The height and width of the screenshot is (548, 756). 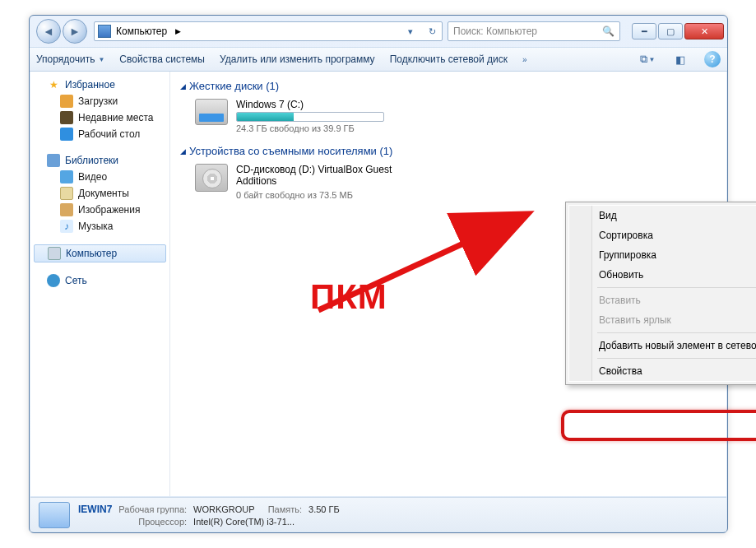 I want to click on sidebar-label: Сеть, so click(x=76, y=281).